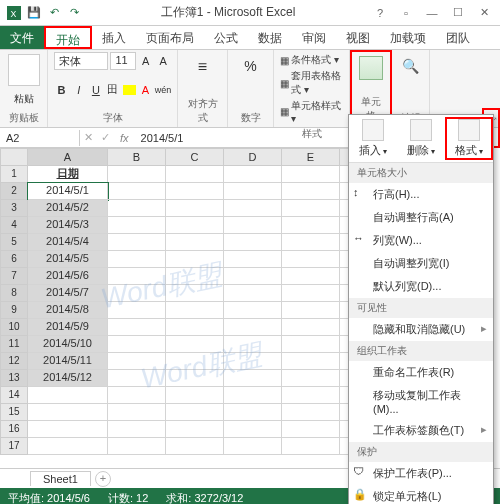 The height and width of the screenshot is (504, 500). Describe the element at coordinates (88, 138) in the screenshot. I see `cancel-icon: ✕` at that location.